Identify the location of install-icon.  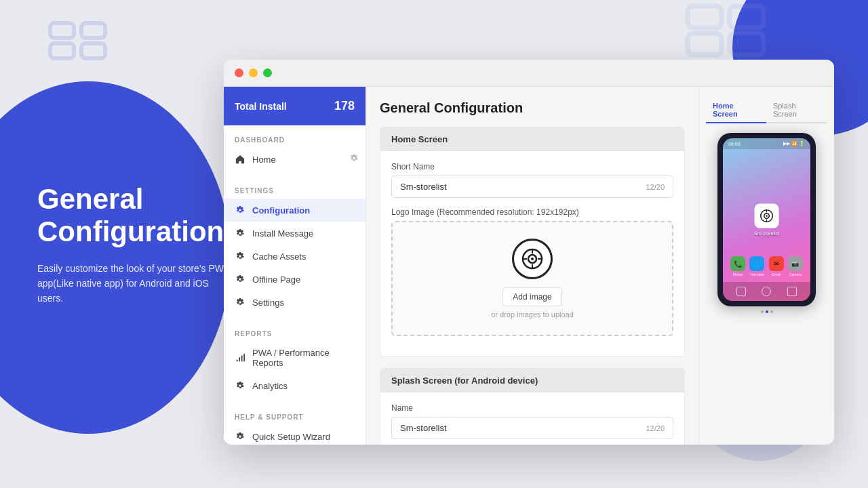
(240, 233).